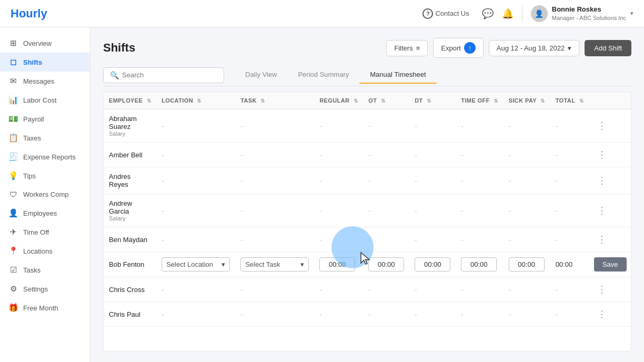 This screenshot has height=362, width=644. Describe the element at coordinates (37, 43) in the screenshot. I see `sidebar-label-overview: Overview` at that location.